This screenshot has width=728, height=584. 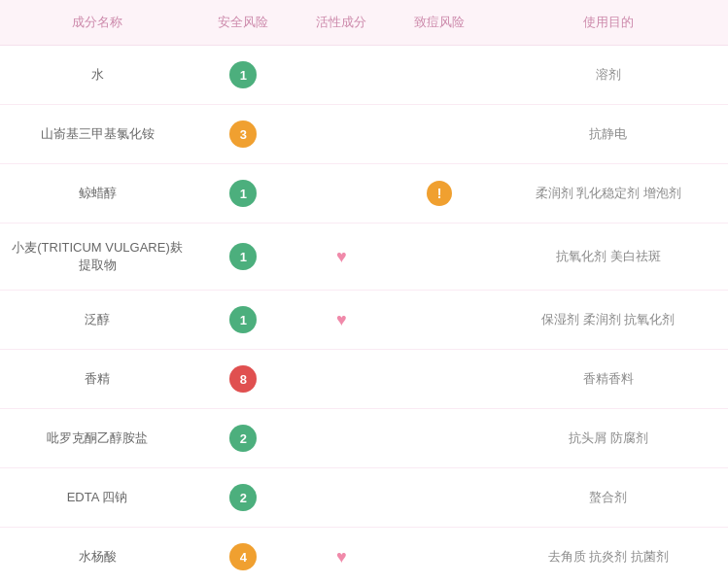 I want to click on ingredient-name: 小麦(TRITICUM VULGARE)麸提取物, so click(x=97, y=257).